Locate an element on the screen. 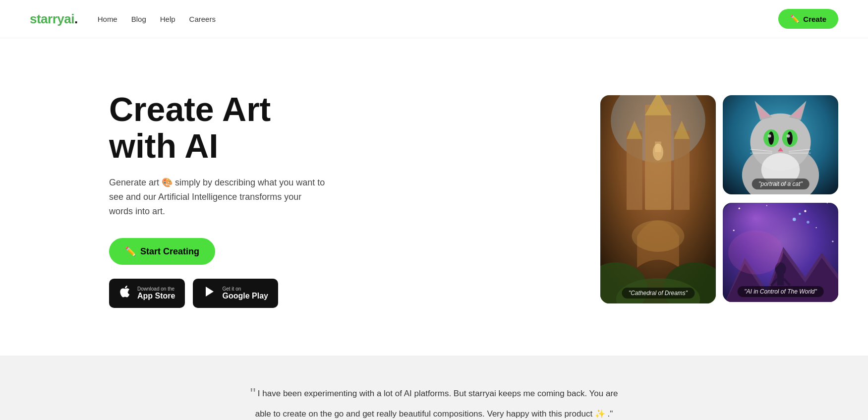 The height and width of the screenshot is (420, 868). hero-title: Create Art with AI is located at coordinates (228, 128).